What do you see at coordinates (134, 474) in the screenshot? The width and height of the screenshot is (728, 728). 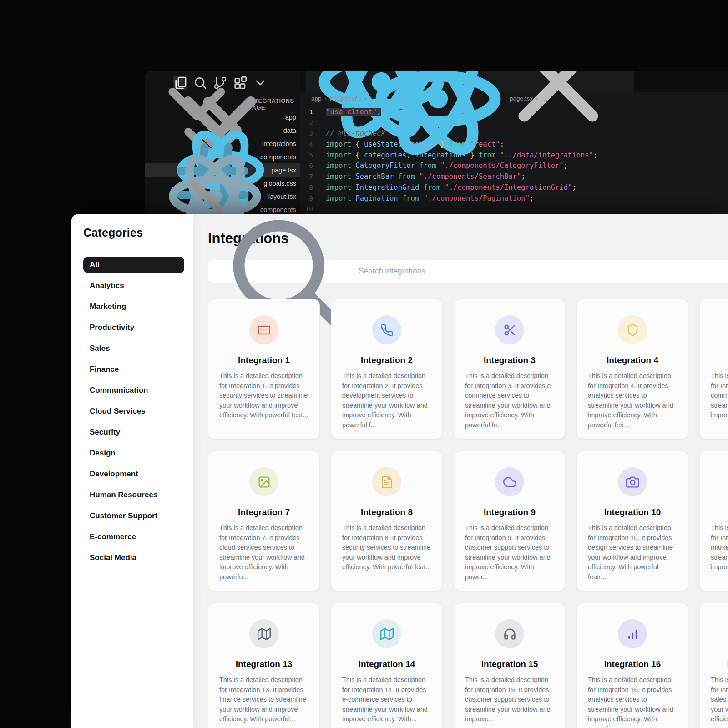 I see `category-item-development: Development` at bounding box center [134, 474].